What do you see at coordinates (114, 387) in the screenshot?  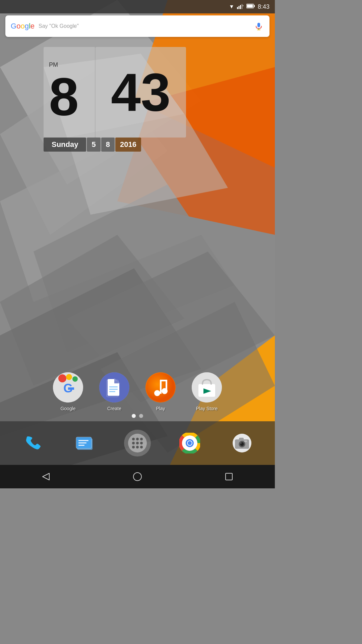 I see `create-app-icon` at bounding box center [114, 387].